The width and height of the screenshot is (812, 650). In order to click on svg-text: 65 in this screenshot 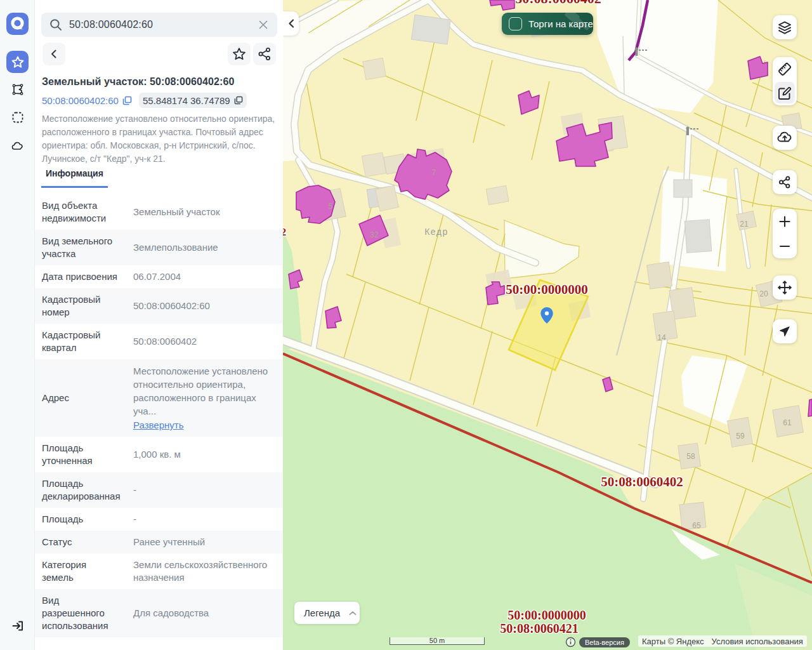, I will do `click(697, 526)`.